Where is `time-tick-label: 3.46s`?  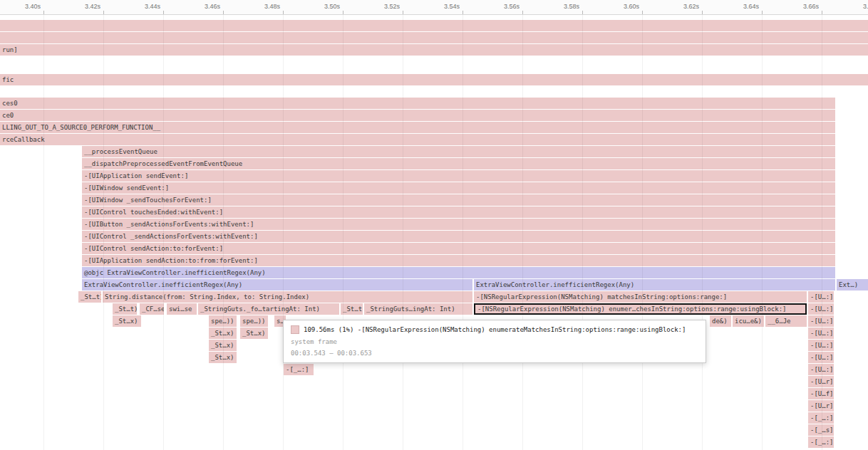 time-tick-label: 3.46s is located at coordinates (214, 6).